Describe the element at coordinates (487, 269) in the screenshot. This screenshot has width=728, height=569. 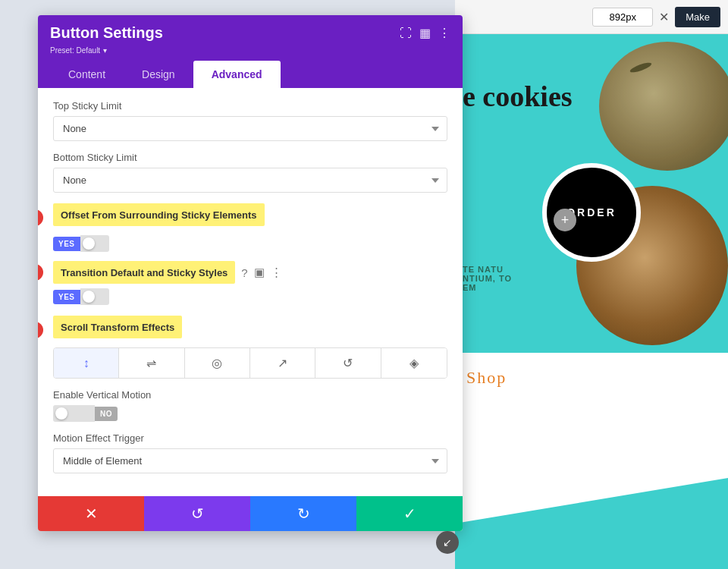
I see `text-line-1: TE NATU` at that location.